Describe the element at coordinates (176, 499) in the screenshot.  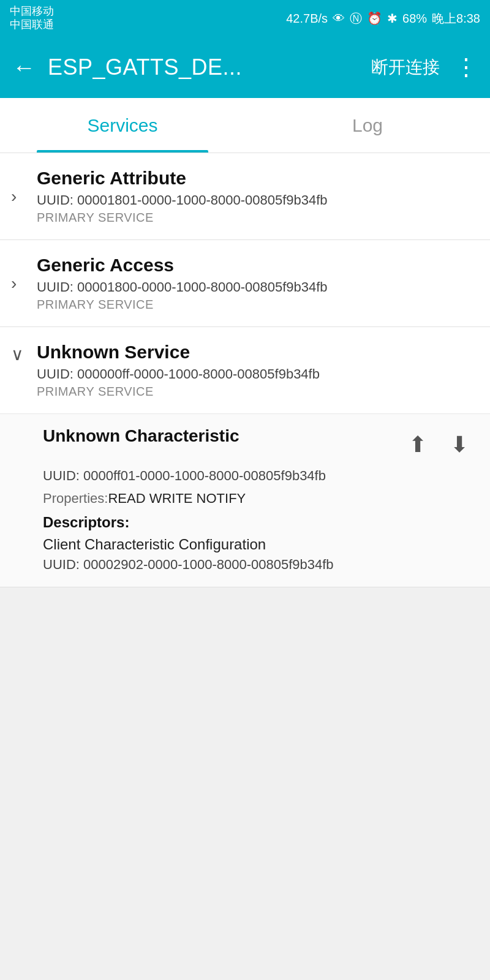
I see `properties-value: READ WRITE NOTIFY` at that location.